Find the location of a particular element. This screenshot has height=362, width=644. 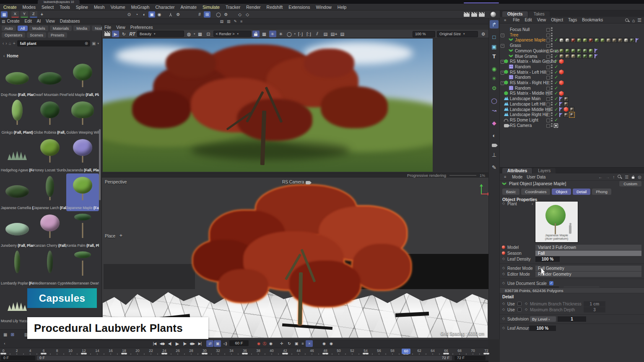

asset-scrollbar is located at coordinates (100, 165).